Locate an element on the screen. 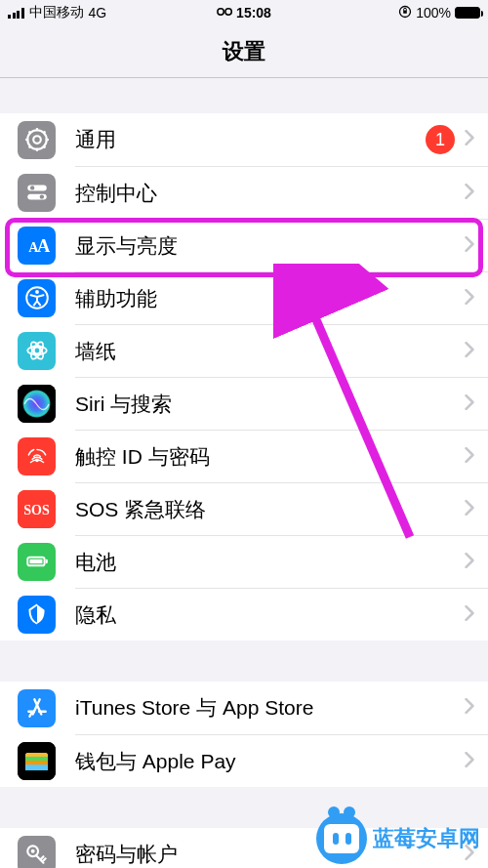 The image size is (488, 868). fingerprint-icon is located at coordinates (37, 457).